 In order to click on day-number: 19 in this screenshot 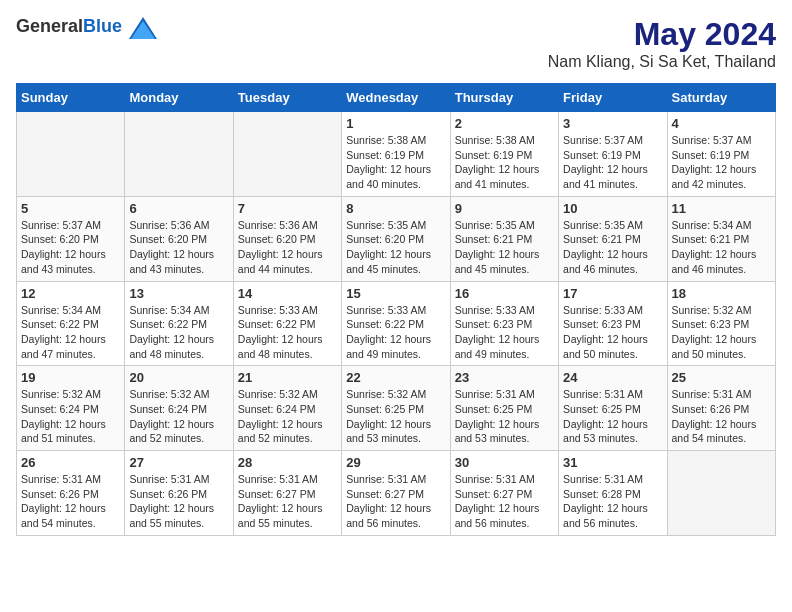, I will do `click(70, 378)`.